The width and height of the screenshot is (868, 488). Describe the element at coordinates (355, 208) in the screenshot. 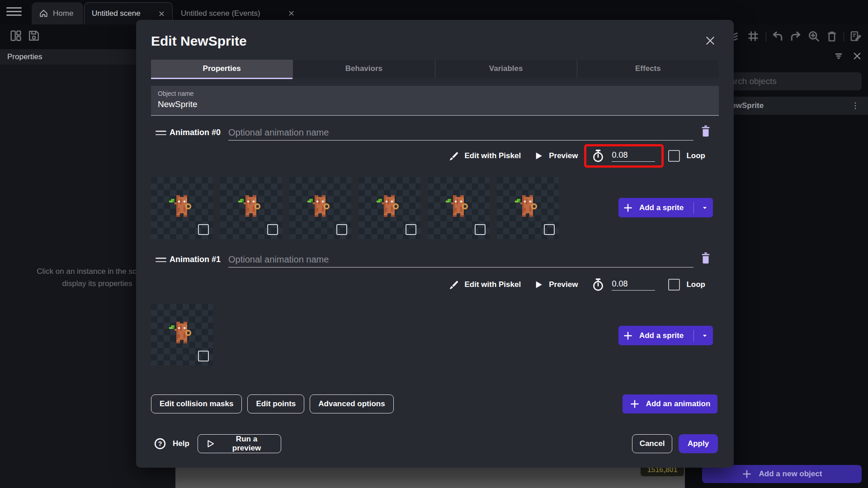

I see `animation-0-frames` at that location.